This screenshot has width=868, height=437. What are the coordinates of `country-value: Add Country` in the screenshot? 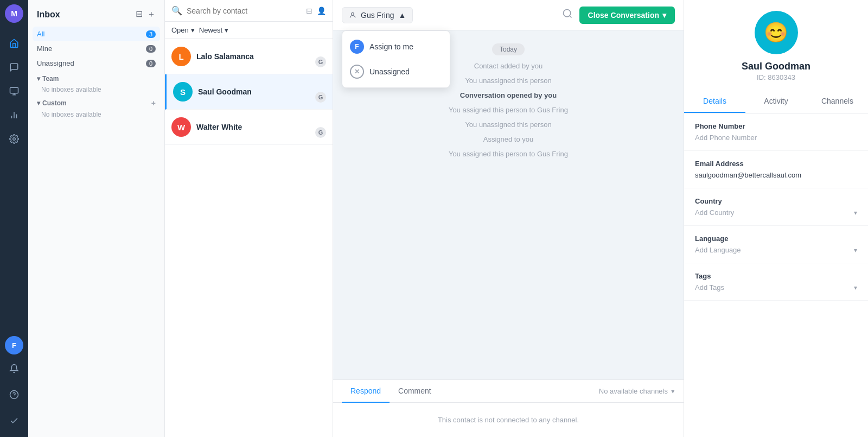 It's located at (714, 213).